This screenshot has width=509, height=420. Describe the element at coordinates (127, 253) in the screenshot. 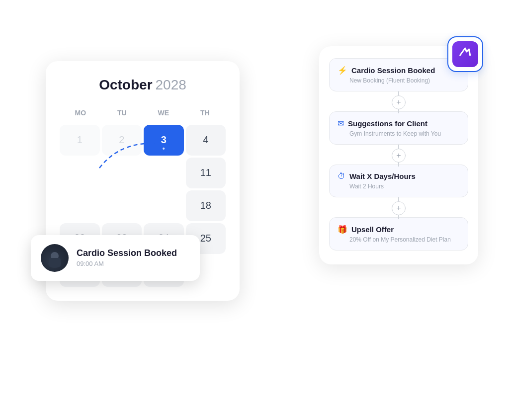

I see `notification-title: Cardio Session Booked` at that location.